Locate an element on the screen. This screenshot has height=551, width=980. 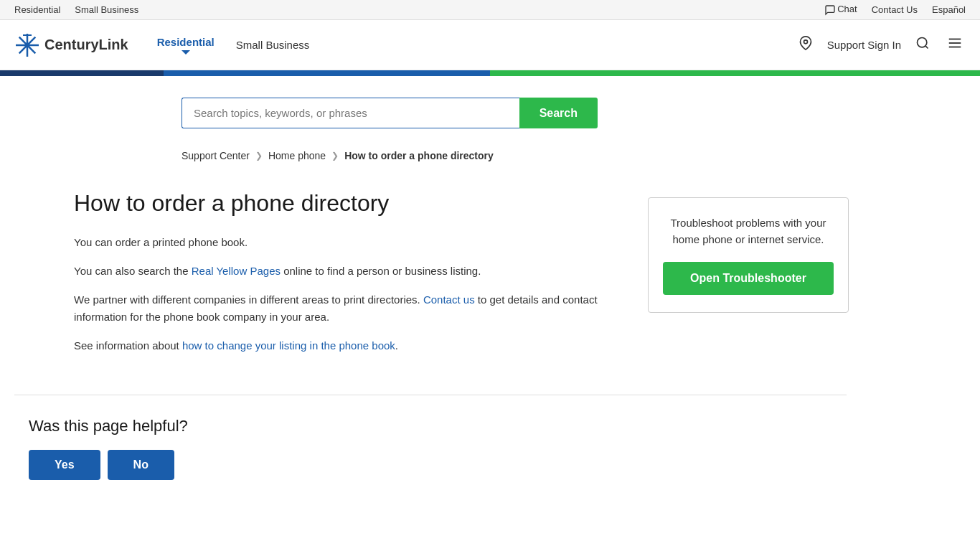
article-title: How to order a phone directory is located at coordinates (347, 204).